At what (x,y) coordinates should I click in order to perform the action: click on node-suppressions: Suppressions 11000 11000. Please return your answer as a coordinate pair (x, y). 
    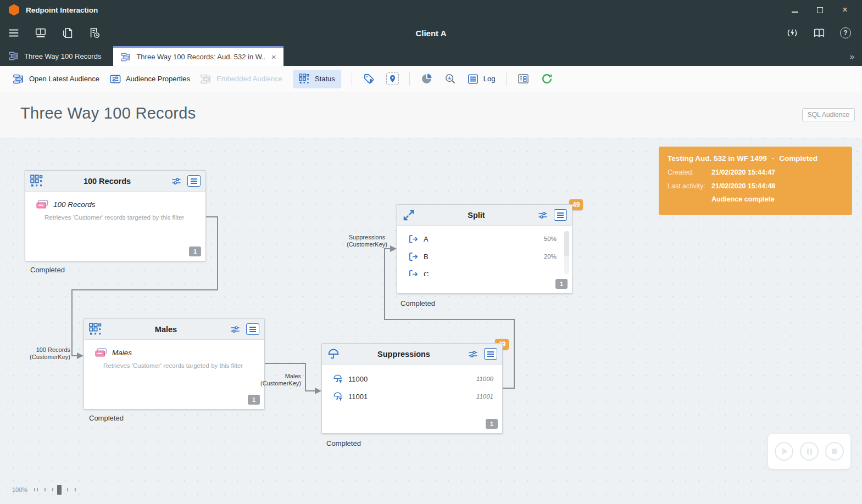
    Looking at the image, I should click on (412, 389).